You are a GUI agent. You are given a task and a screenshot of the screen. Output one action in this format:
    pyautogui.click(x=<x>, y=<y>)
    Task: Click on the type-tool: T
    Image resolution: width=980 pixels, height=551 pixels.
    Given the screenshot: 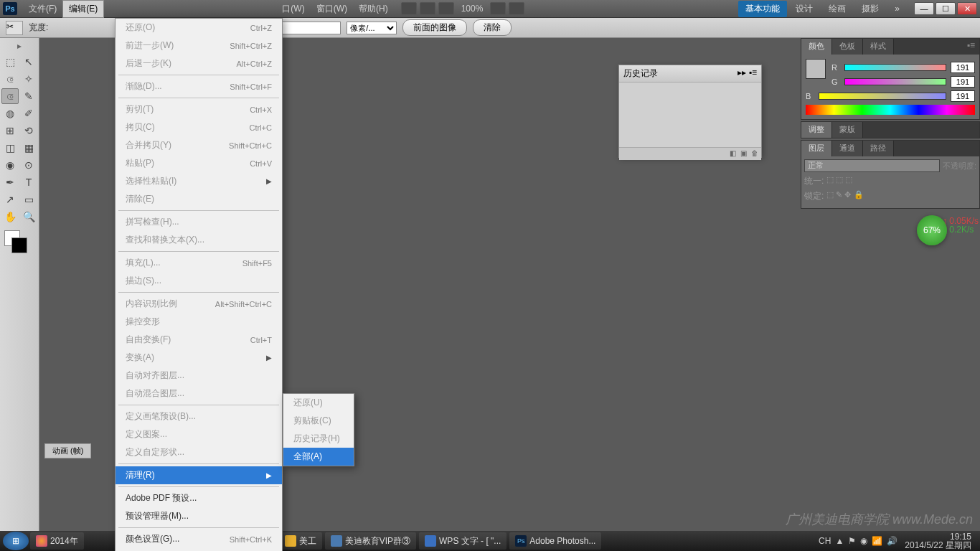 What is the action you would take?
    pyautogui.click(x=29, y=182)
    